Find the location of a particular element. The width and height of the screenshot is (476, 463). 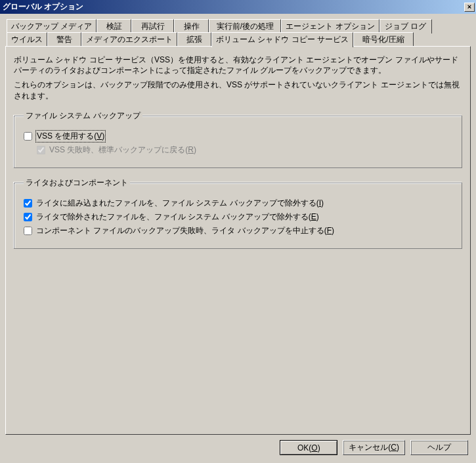

description-2: これらのオプションは、バックアップ段階でのみ使用され、VSS がサポートされてい… is located at coordinates (238, 90).